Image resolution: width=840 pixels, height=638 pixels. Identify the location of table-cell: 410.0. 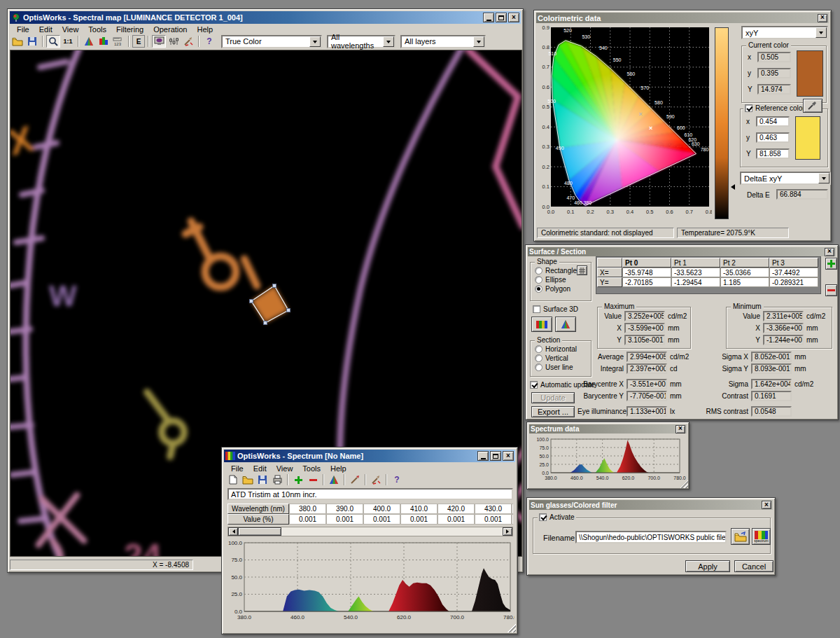
(419, 508).